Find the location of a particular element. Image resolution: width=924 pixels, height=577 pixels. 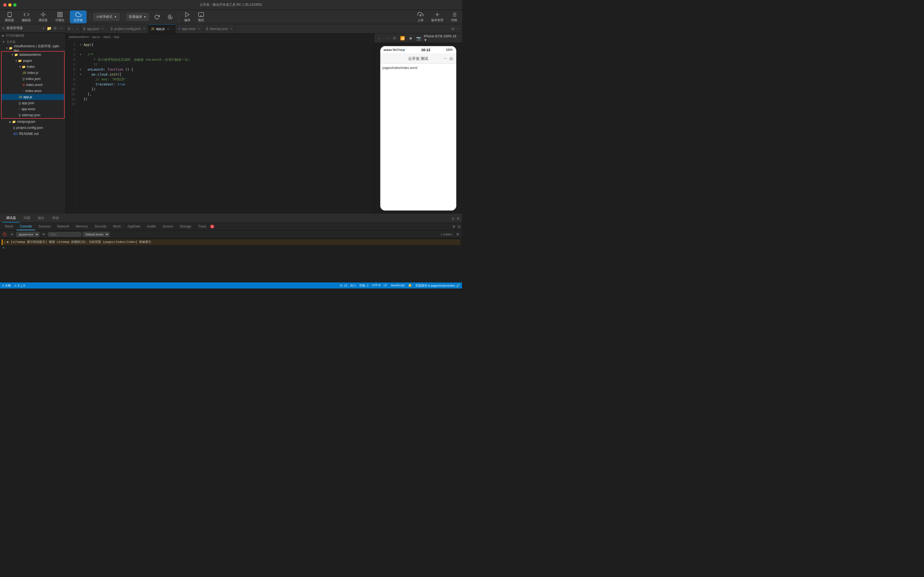

new-folder-button: 📁 is located at coordinates (49, 28).